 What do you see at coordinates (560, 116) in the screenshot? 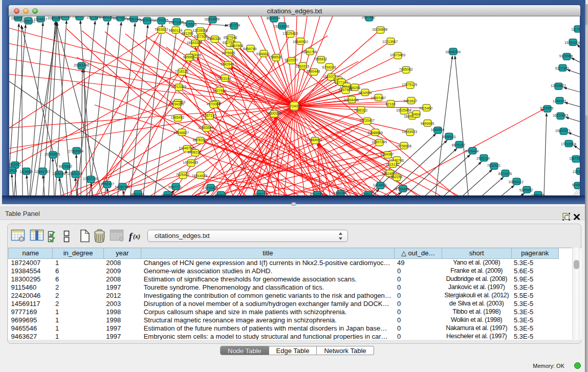
I see `svg-text: 16210643` at bounding box center [560, 116].